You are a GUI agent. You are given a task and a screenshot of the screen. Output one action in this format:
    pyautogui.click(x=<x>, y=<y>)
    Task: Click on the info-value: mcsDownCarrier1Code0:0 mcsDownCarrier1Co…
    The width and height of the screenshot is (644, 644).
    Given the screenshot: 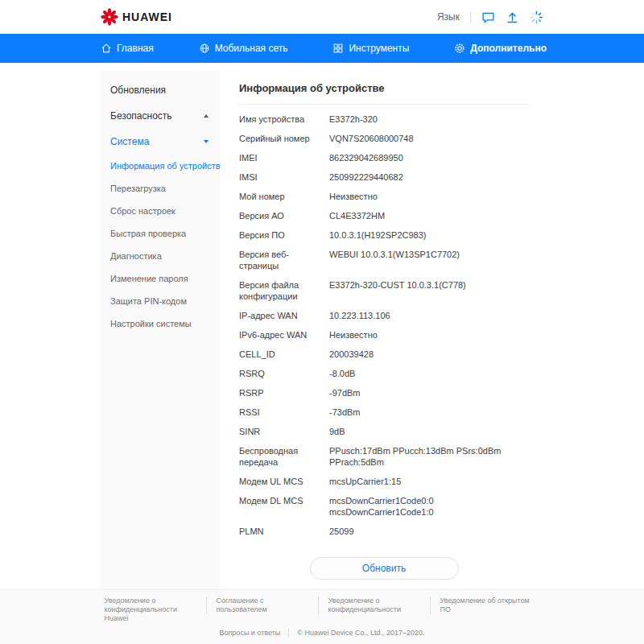 What is the action you would take?
    pyautogui.click(x=428, y=506)
    